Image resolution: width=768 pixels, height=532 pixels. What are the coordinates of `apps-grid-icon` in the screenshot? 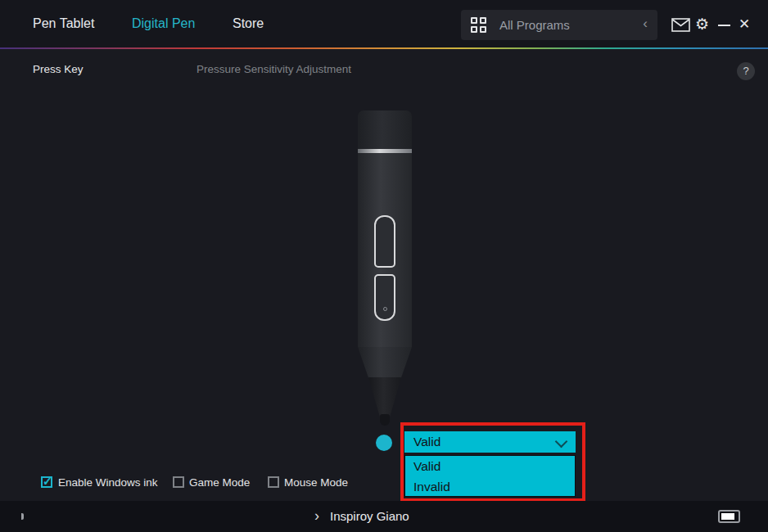 It's located at (480, 26).